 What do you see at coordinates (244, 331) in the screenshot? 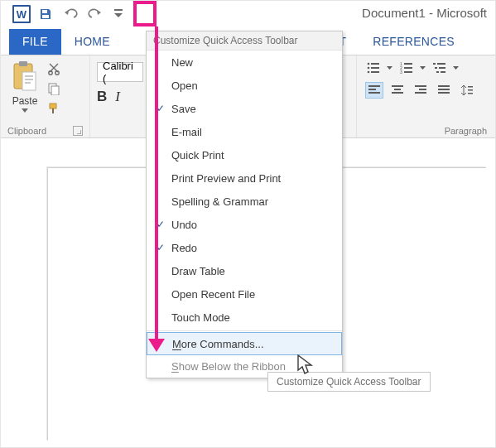
I see `menu-separator` at bounding box center [244, 331].